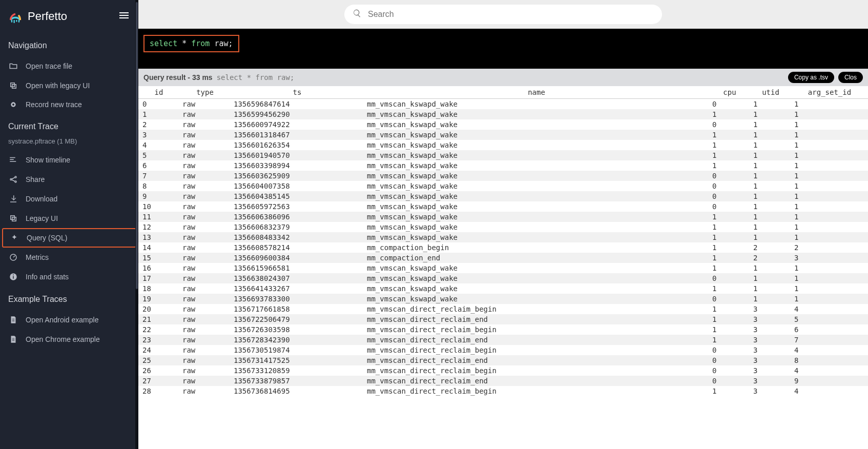 The image size is (868, 449). Describe the element at coordinates (69, 238) in the screenshot. I see `sidebar-item-query-sql: Query (SQL)` at that location.